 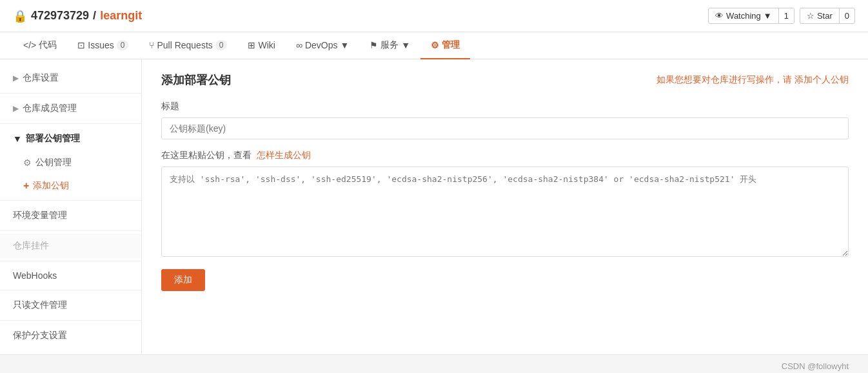 What do you see at coordinates (71, 305) in the screenshot?
I see `sidebar-item-readonly-files: 只读文件管理` at bounding box center [71, 305].